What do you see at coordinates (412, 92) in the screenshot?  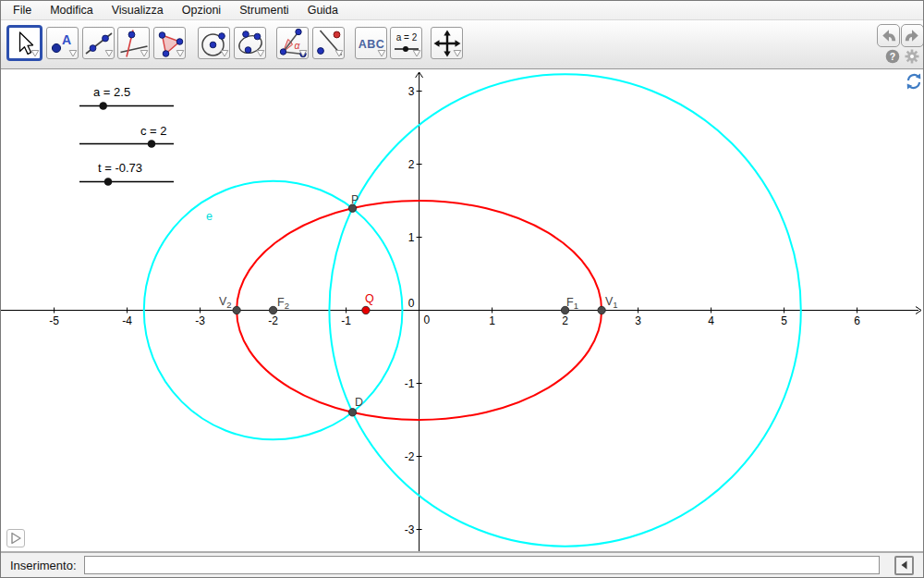 I see `y-tick-label: 3` at bounding box center [412, 92].